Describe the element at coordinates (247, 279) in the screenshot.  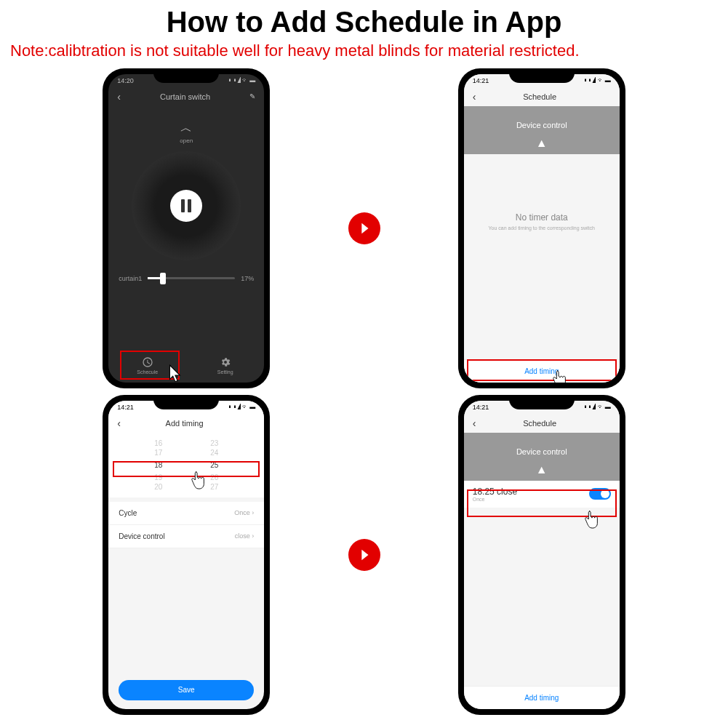
I see `slider-value: 17%` at that location.